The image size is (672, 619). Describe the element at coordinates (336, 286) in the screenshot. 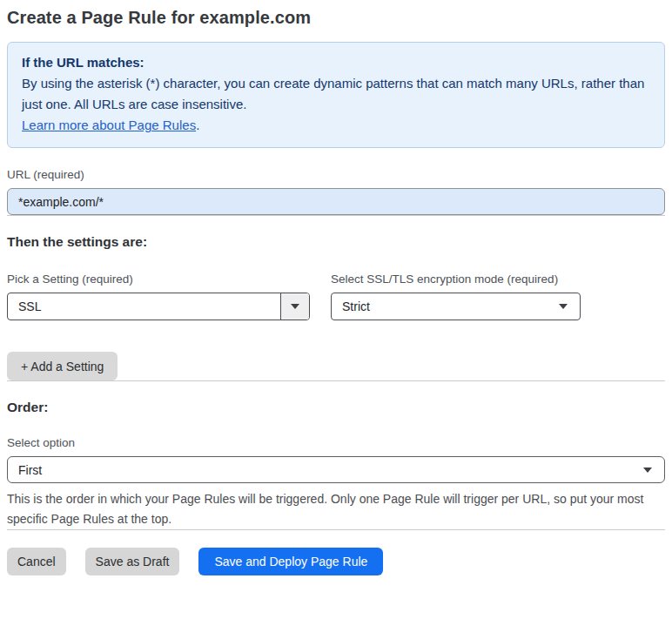

I see `settings-selects-row: Pick a Setting (required) SSL Select SSL…` at that location.